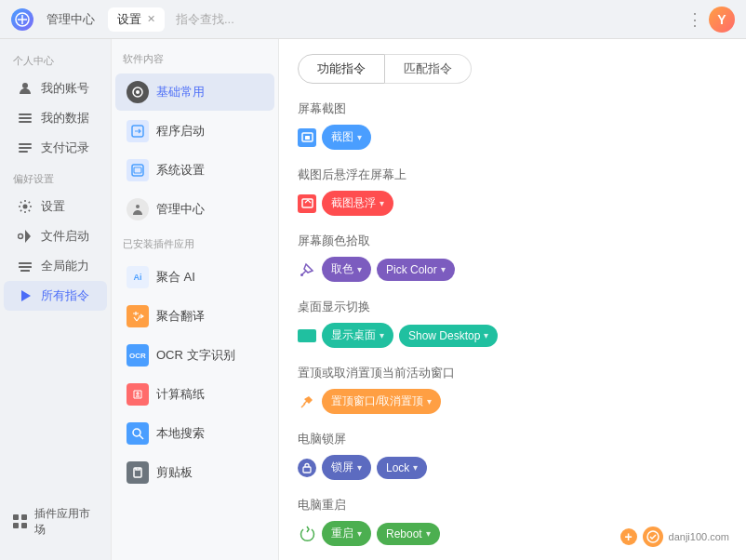  What do you see at coordinates (25, 236) in the screenshot?
I see `file-launch-icon` at bounding box center [25, 236].